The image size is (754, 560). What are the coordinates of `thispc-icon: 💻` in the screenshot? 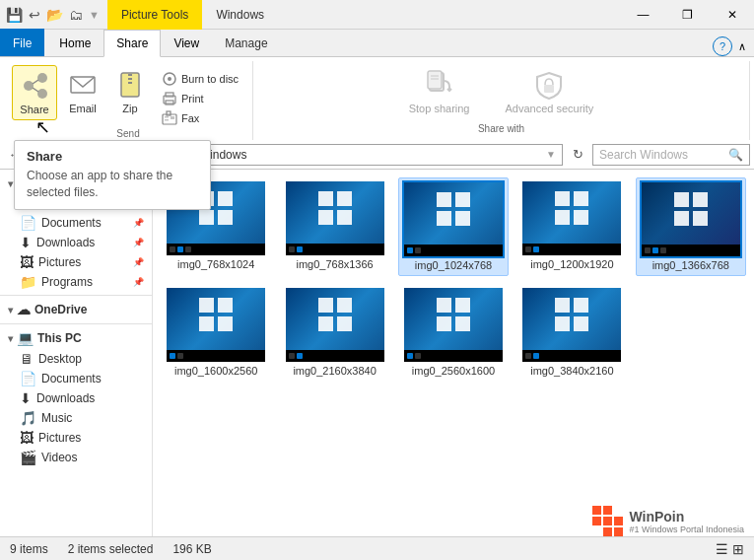 It's located at (26, 338).